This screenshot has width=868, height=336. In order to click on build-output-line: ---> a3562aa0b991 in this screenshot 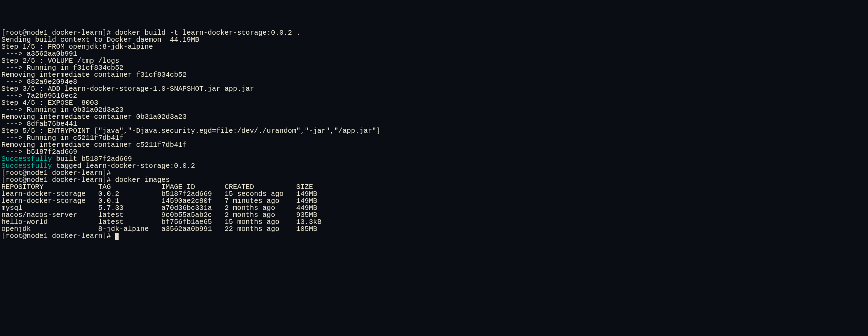, I will do `click(434, 54)`.